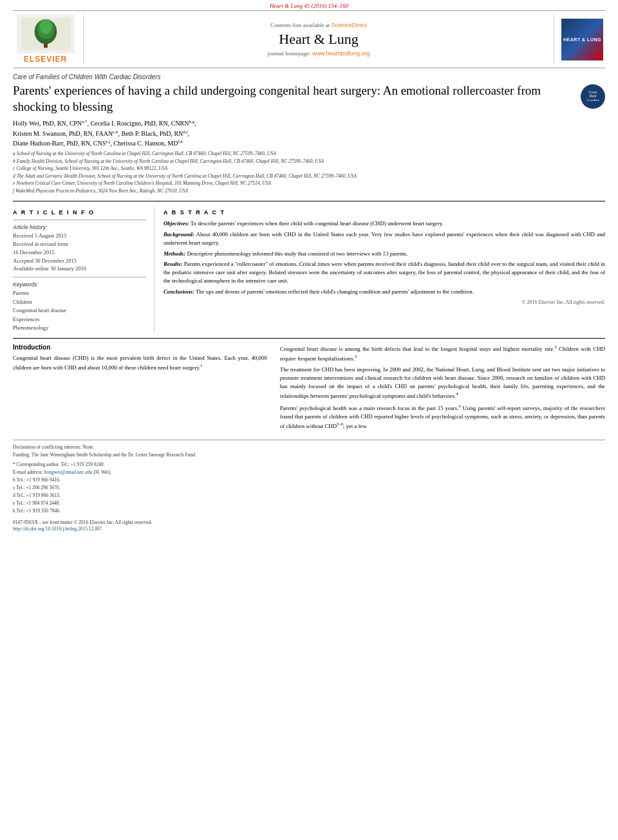 The image size is (618, 840). I want to click on corresponding-author: * Corresponding author. Tel.: +1 919 259…, so click(309, 465).